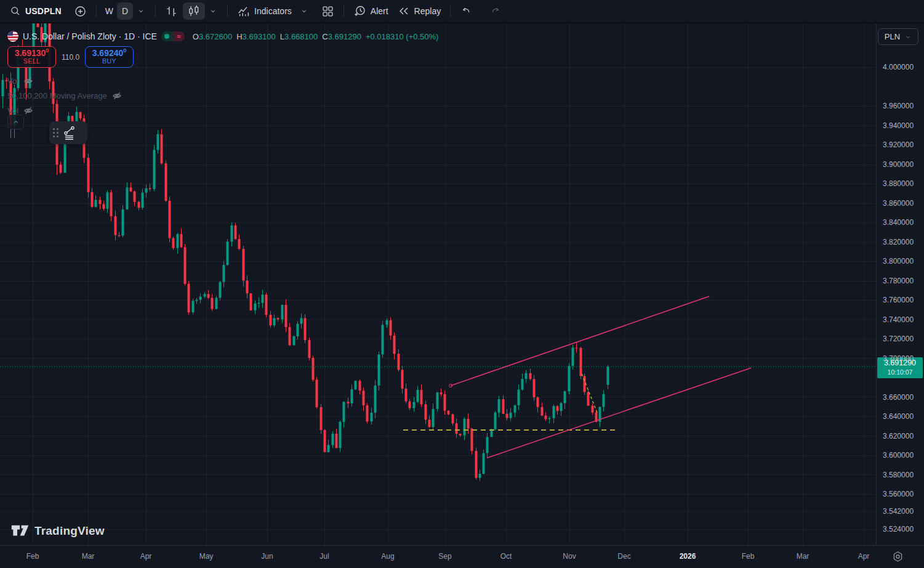  Describe the element at coordinates (466, 11) in the screenshot. I see `undo-button` at that location.